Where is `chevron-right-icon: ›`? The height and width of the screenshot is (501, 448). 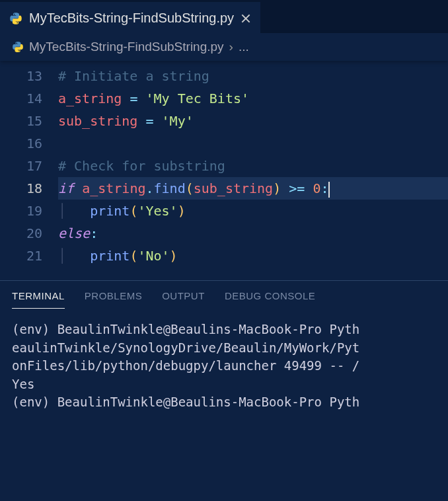 chevron-right-icon: › is located at coordinates (231, 47).